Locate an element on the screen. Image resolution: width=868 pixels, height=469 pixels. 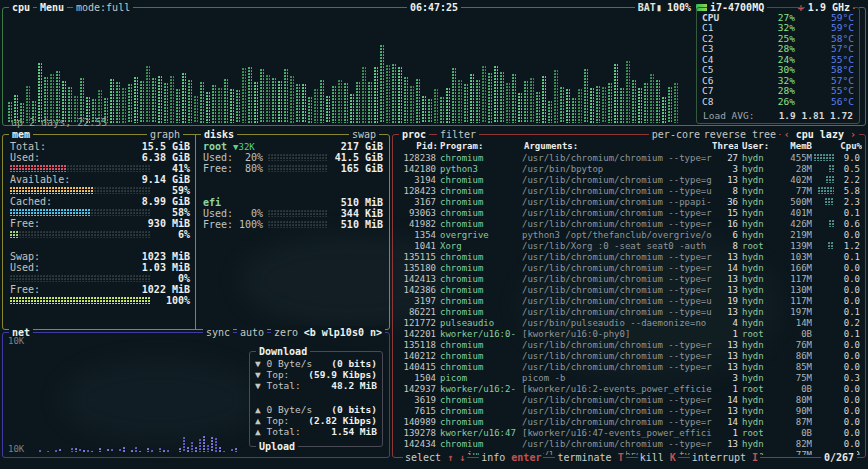
header-memb: MemB is located at coordinates (794, 146).